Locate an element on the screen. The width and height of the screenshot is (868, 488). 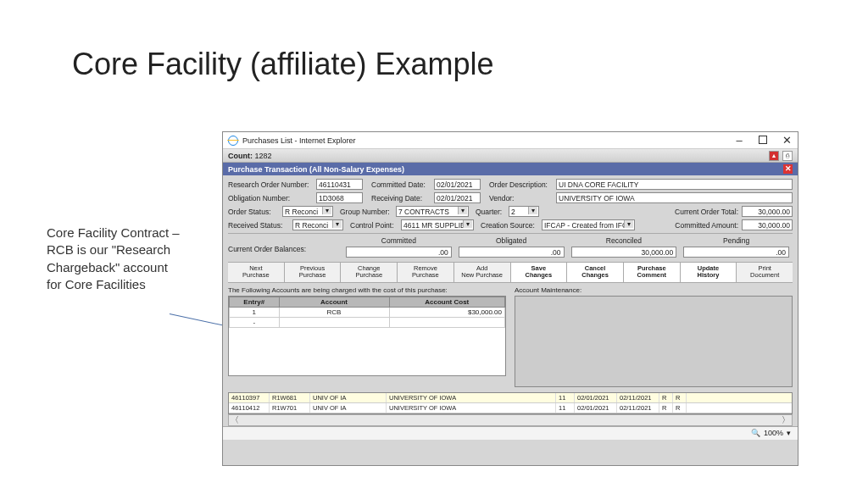
scroll-left-icon: 〈 is located at coordinates (235, 420).